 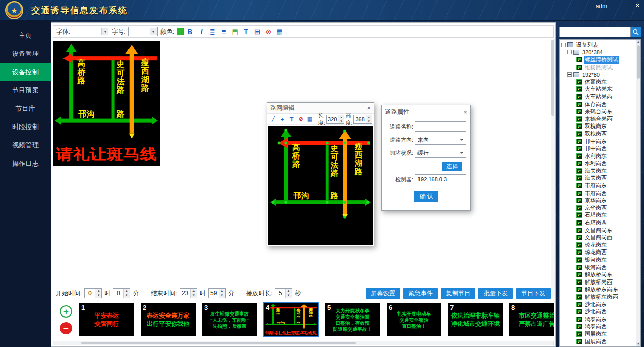 I want to click on tree-device-1-32: 鸿泰岗东, so click(x=598, y=319).